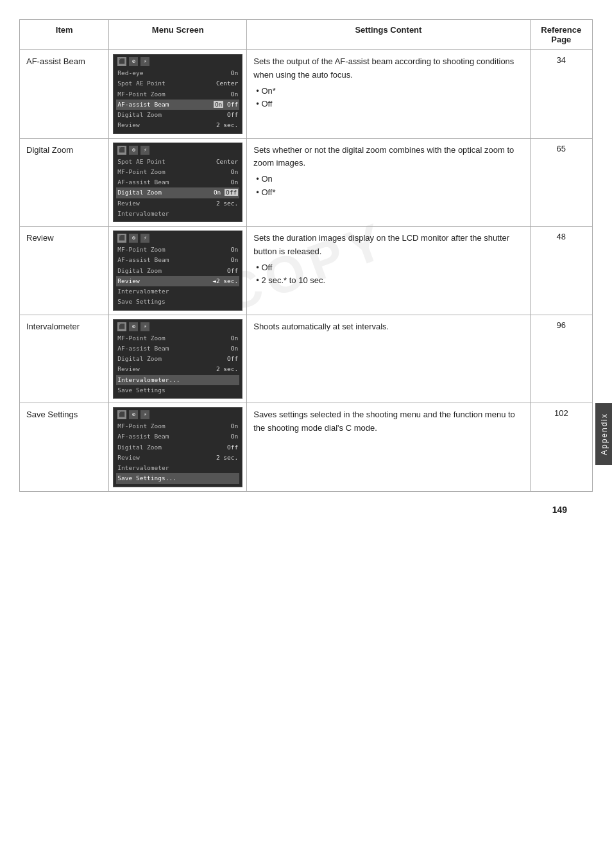 The height and width of the screenshot is (868, 612). Describe the element at coordinates (64, 359) in the screenshot. I see `item-cell: Intervalometer` at that location.